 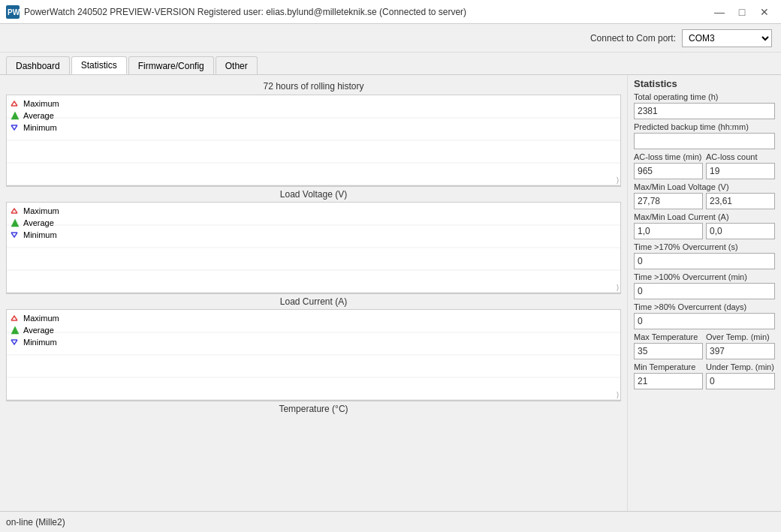 I want to click on predicted-backup-input, so click(x=704, y=141).